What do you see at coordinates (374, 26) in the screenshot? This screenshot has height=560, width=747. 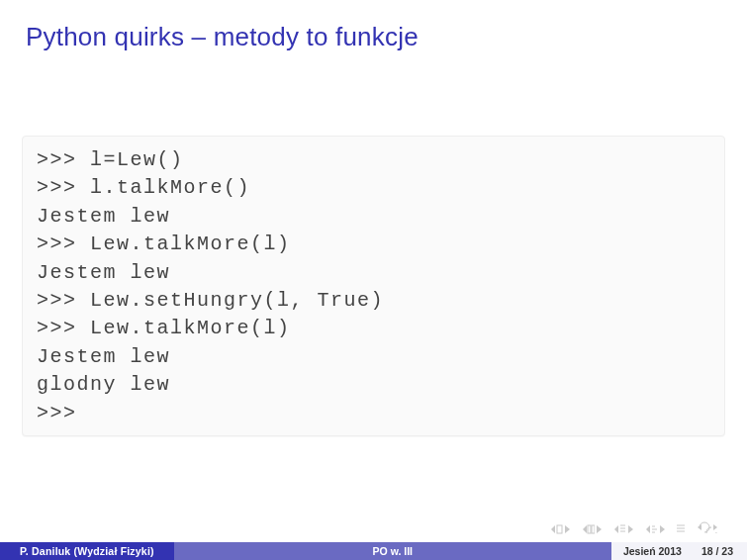 I see `slide-title: Python quirks – metody to funkcje` at bounding box center [374, 26].